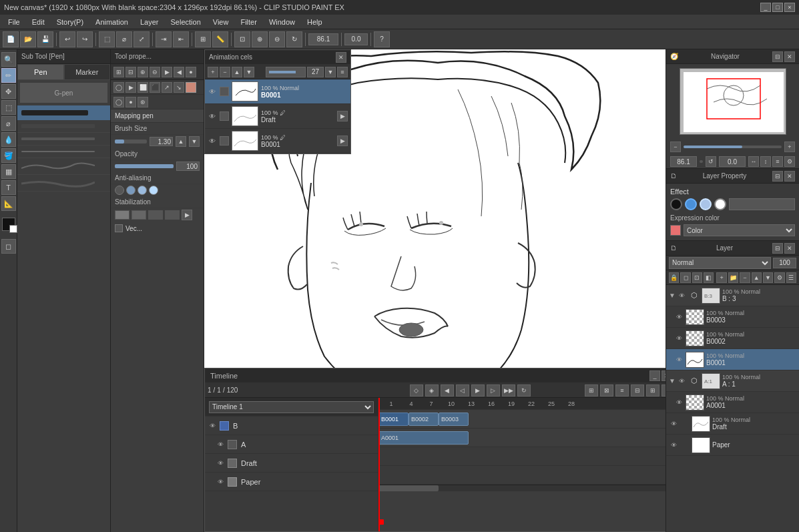 The image size is (799, 532). I want to click on timeline-opt-3: ≡, so click(622, 390).